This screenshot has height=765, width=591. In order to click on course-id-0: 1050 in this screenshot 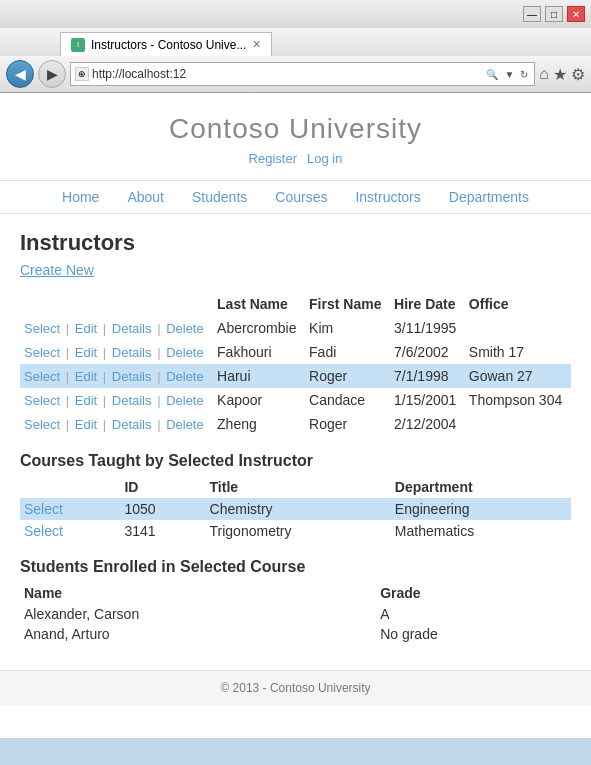, I will do `click(162, 509)`.